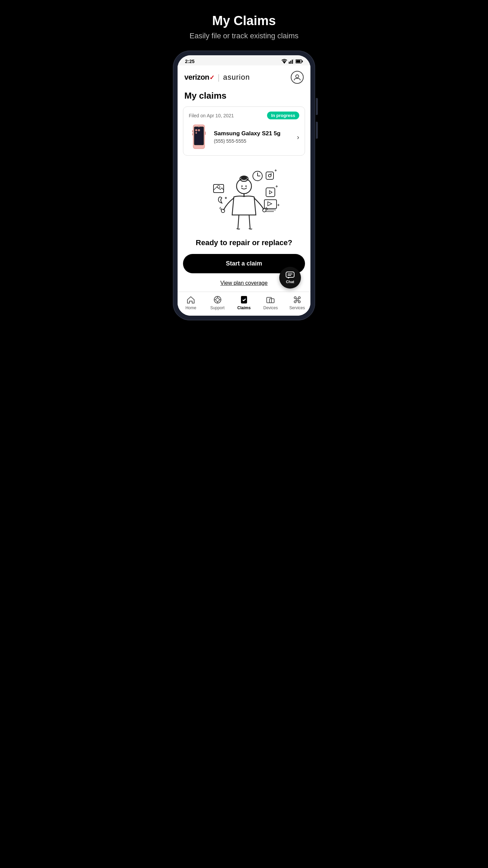  Describe the element at coordinates (244, 303) in the screenshot. I see `nav-claims: Claims` at that location.